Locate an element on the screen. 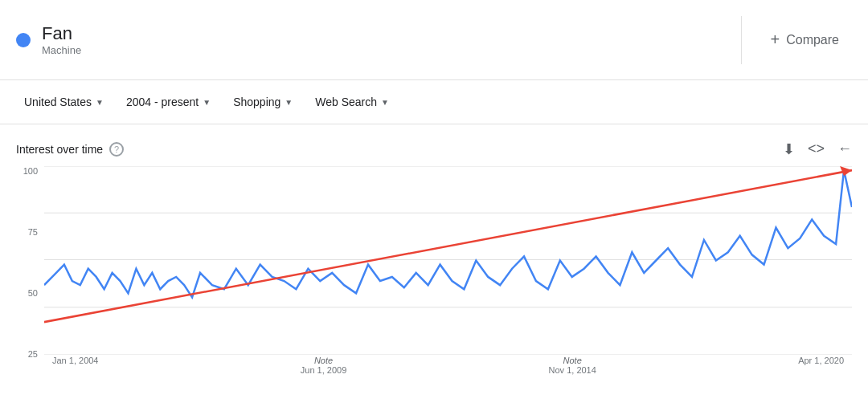 The height and width of the screenshot is (411, 868). time-chevron-icon: ▼ is located at coordinates (207, 103).